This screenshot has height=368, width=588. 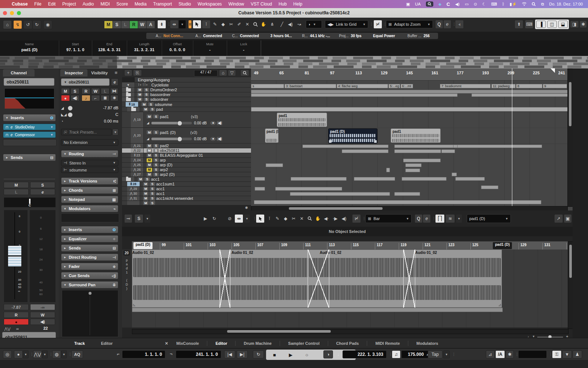 What do you see at coordinates (37, 25) in the screenshot?
I see `redo-button: ↻` at bounding box center [37, 25].